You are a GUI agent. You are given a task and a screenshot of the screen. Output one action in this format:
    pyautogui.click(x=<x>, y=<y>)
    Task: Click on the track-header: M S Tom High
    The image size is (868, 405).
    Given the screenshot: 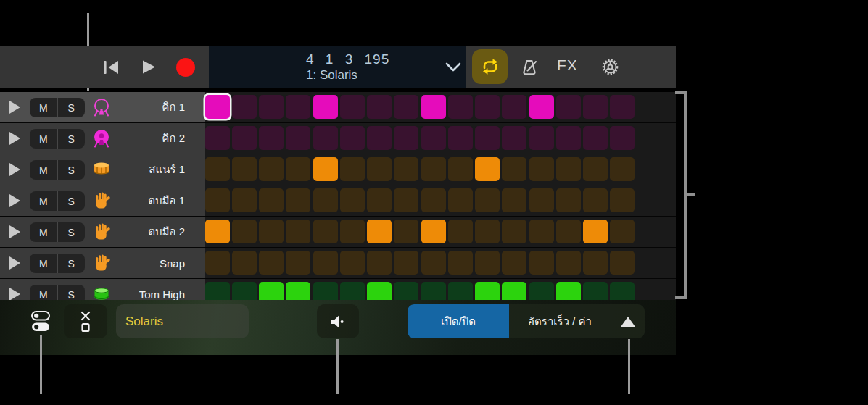 What is the action you would take?
    pyautogui.click(x=103, y=290)
    